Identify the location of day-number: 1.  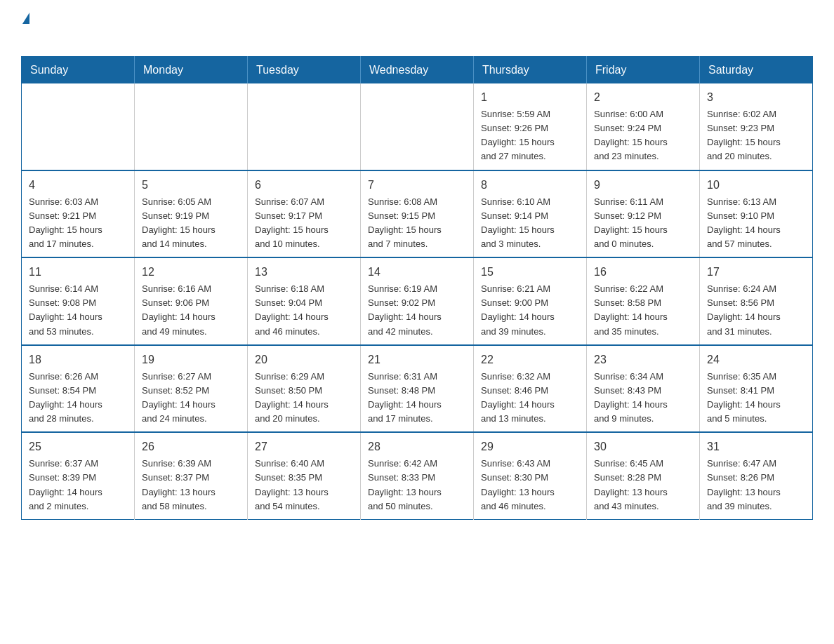
(530, 98).